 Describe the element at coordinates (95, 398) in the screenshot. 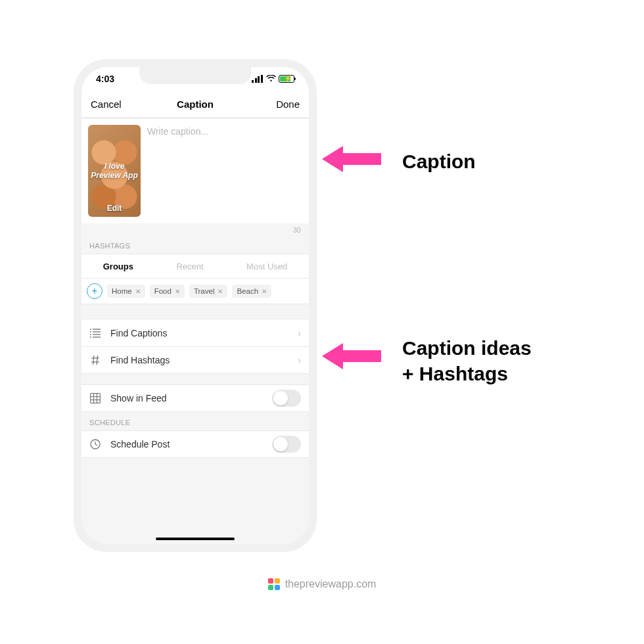

I see `grid-icon` at that location.